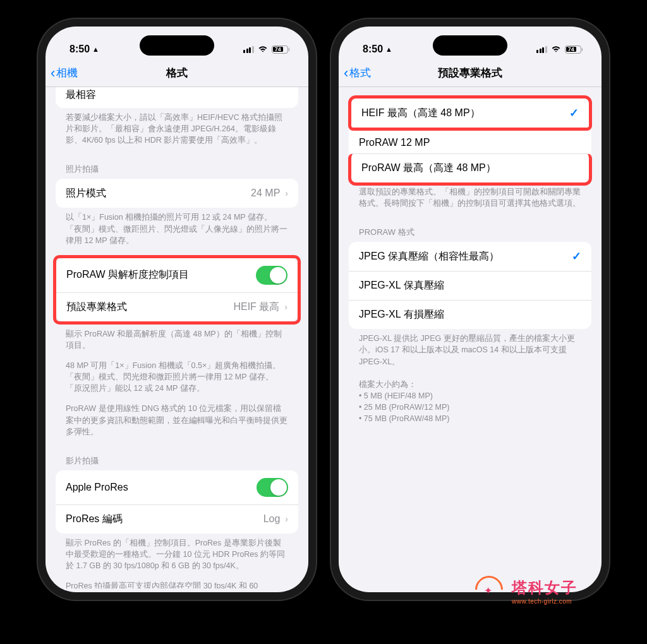 This screenshot has height=644, width=647. Describe the element at coordinates (177, 290) in the screenshot. I see `highlight-proraw: ProRAW 與解析度控制項目 預設專業格式 HEIF 最高 ›` at that location.